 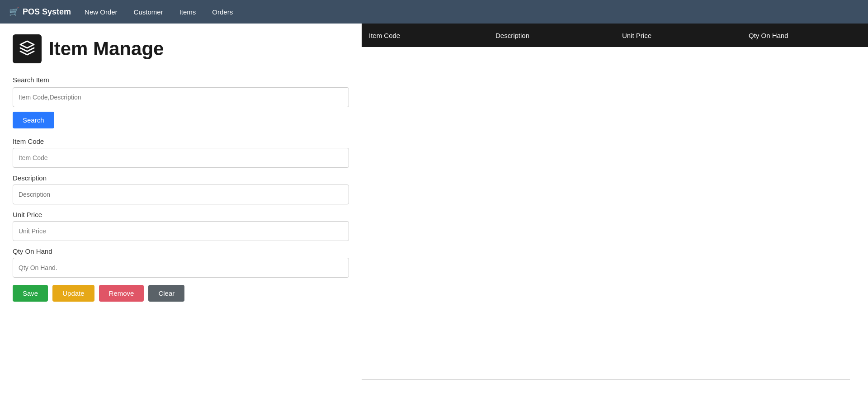 I want to click on item-code-group: Item Code, so click(x=181, y=153).